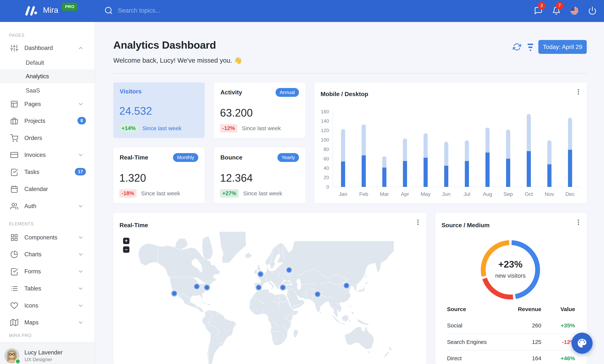 The image size is (604, 364). Describe the element at coordinates (364, 194) in the screenshot. I see `svg-text: Feb` at that location.